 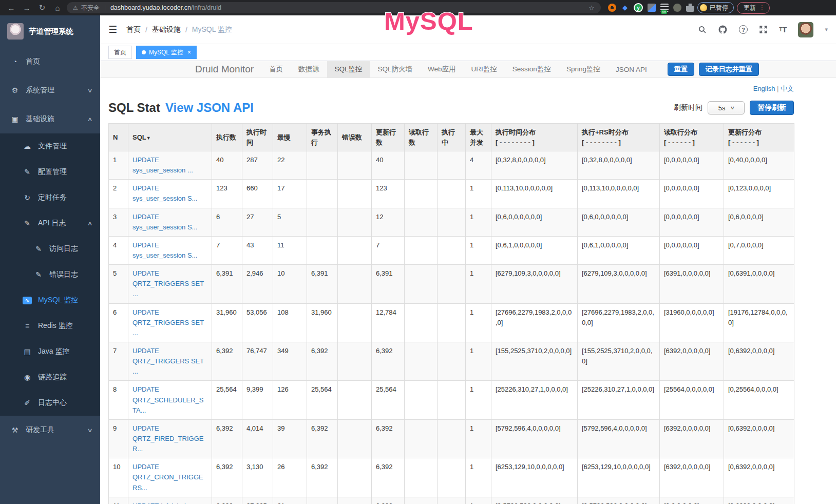 I want to click on col-header-7: 更新行数, so click(x=388, y=138).